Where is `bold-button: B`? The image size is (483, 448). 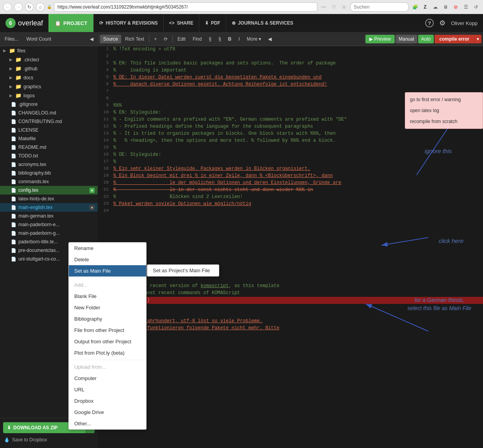 bold-button: B is located at coordinates (230, 39).